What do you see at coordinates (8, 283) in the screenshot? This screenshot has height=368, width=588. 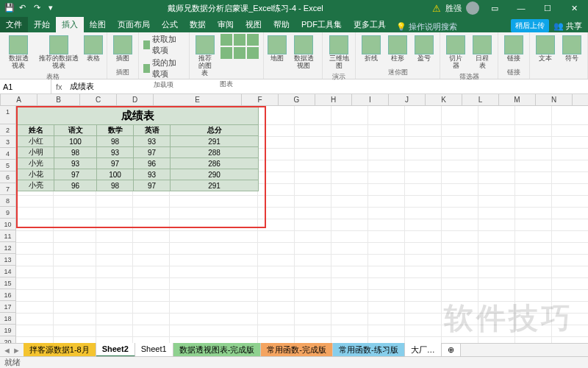 I see `row-header: 15` at bounding box center [8, 283].